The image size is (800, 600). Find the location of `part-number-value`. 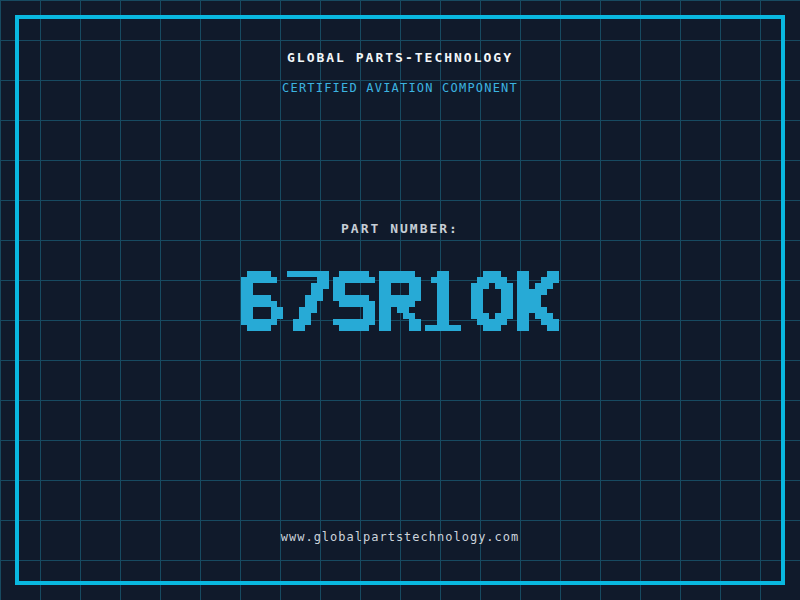

part-number-value is located at coordinates (400, 301).